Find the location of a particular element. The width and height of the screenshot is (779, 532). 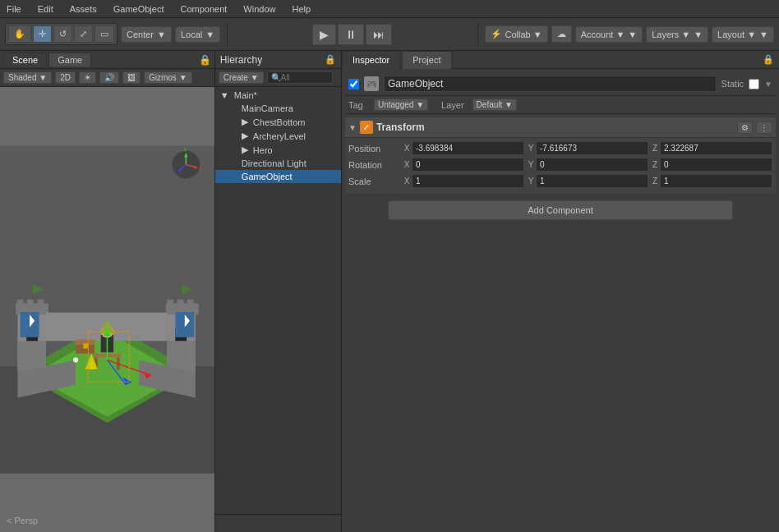

effects-btn: 🖼 is located at coordinates (131, 77).